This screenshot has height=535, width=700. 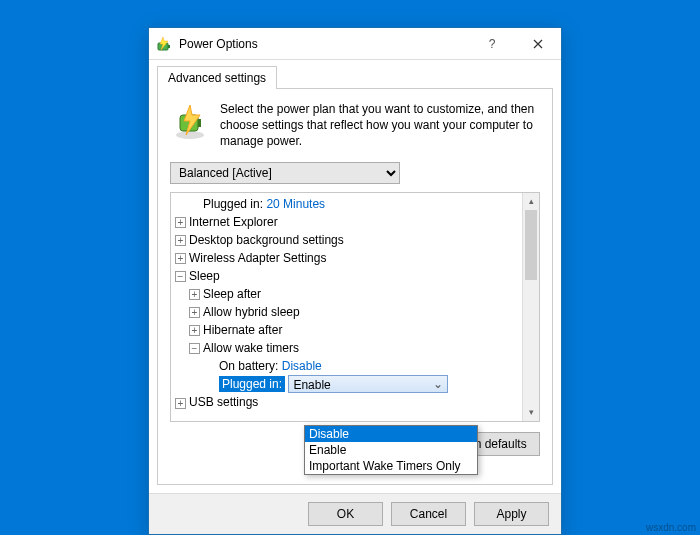 I want to click on watermark: wsxdn.com, so click(x=671, y=528).